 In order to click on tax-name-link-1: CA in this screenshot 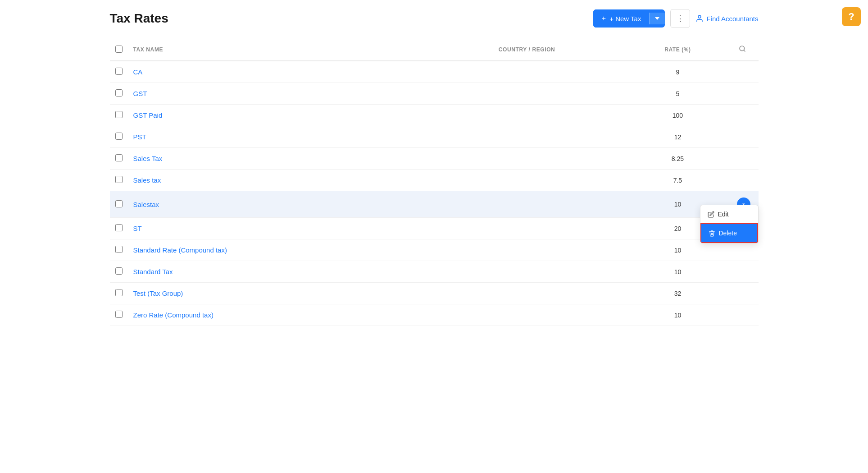, I will do `click(138, 72)`.